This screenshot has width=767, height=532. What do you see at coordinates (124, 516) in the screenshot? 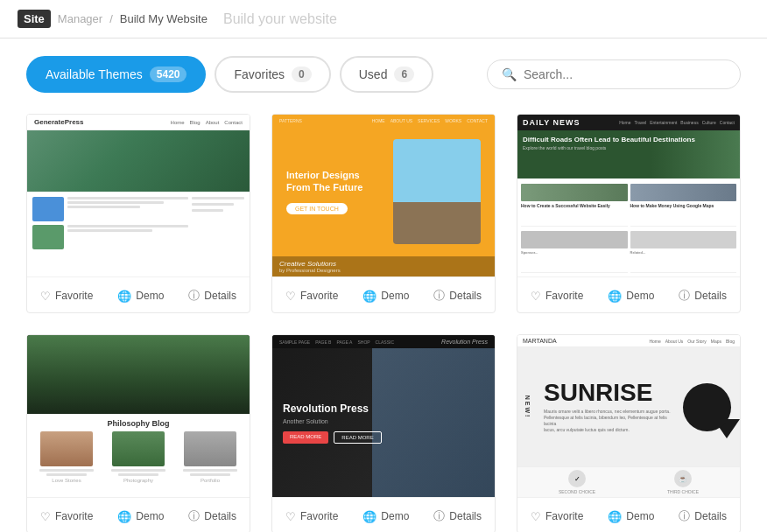
I see `globe-icon-4: 🌐` at bounding box center [124, 516].